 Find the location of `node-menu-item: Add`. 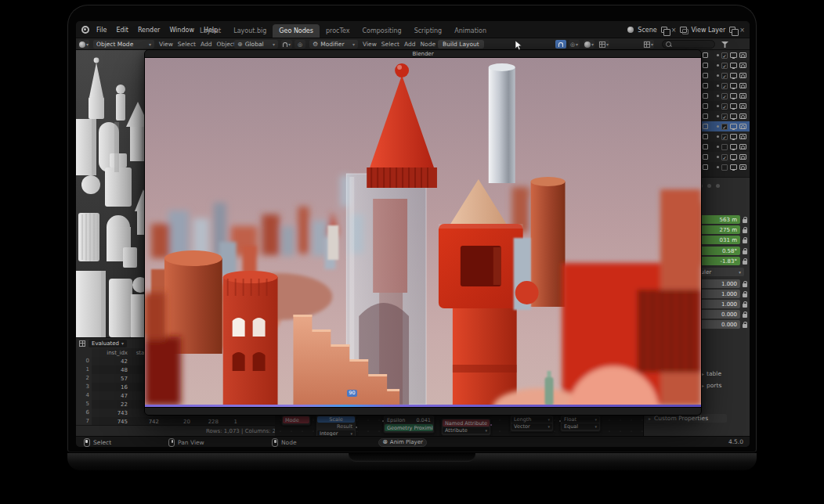

node-menu-item: Add is located at coordinates (410, 44).